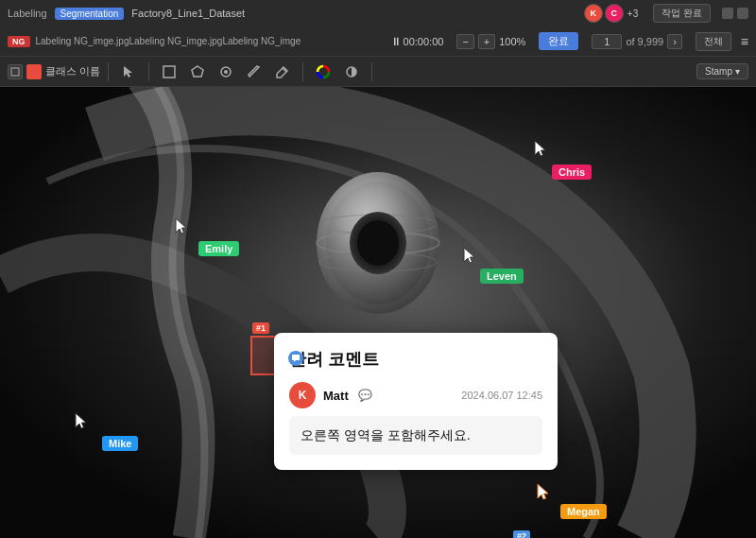  What do you see at coordinates (198, 72) in the screenshot?
I see `polygon-tool-button` at bounding box center [198, 72].